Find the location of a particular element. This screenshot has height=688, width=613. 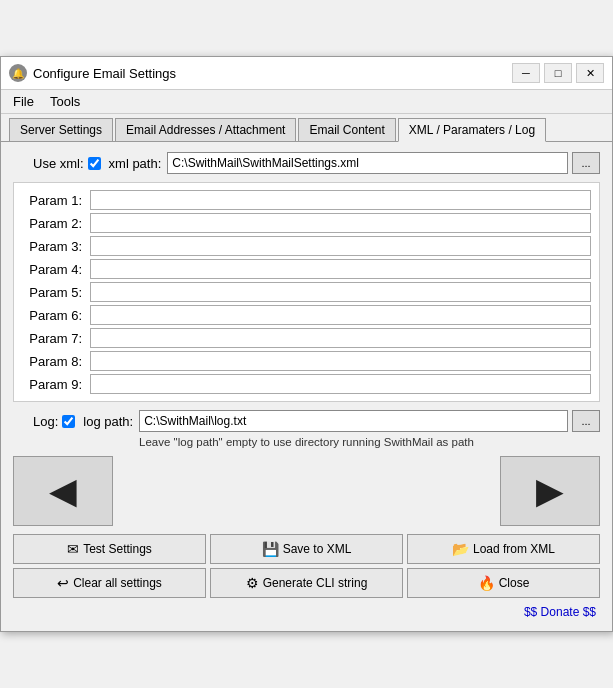

param-row-6: Param 6: is located at coordinates (306, 315).